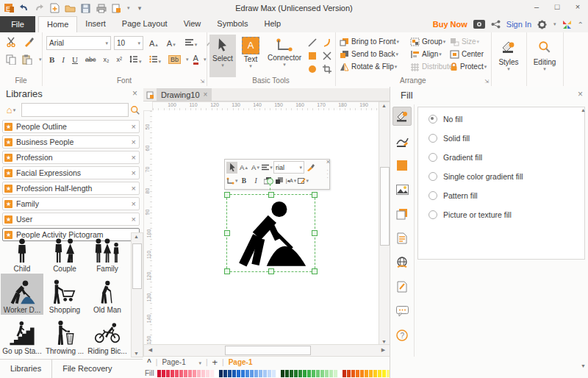 Image resolution: width=588 pixels, height=378 pixels. What do you see at coordinates (22, 294) in the screenshot?
I see `symbol-worker: Worker D...` at bounding box center [22, 294].